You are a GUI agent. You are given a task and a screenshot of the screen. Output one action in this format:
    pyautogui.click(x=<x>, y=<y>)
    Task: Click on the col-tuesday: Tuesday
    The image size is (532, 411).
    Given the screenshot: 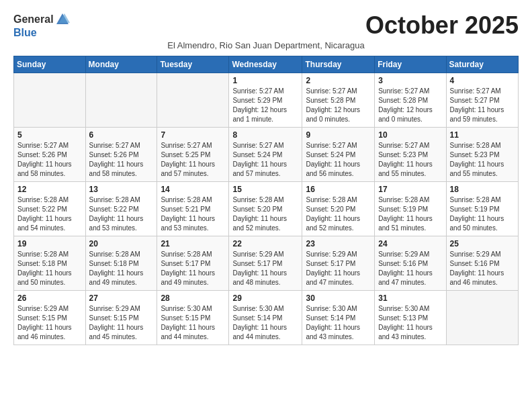 What is the action you would take?
    pyautogui.click(x=193, y=64)
    